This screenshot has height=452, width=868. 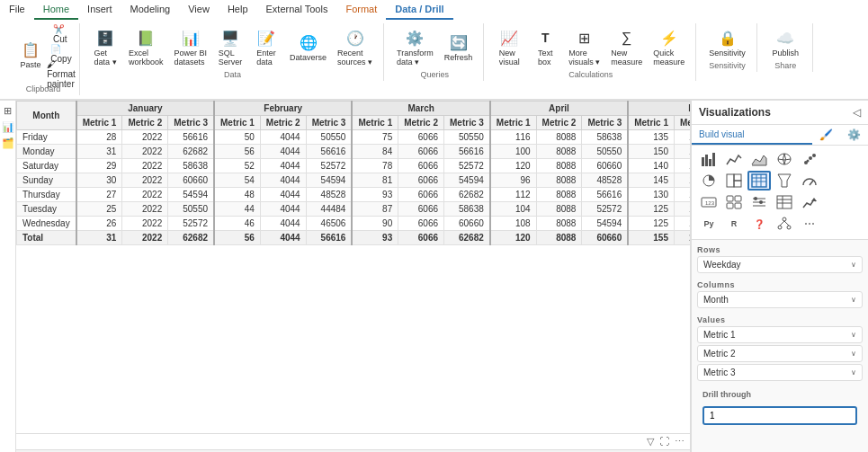 What do you see at coordinates (297, 10) in the screenshot?
I see `tab-external-tools: External Tools` at bounding box center [297, 10].